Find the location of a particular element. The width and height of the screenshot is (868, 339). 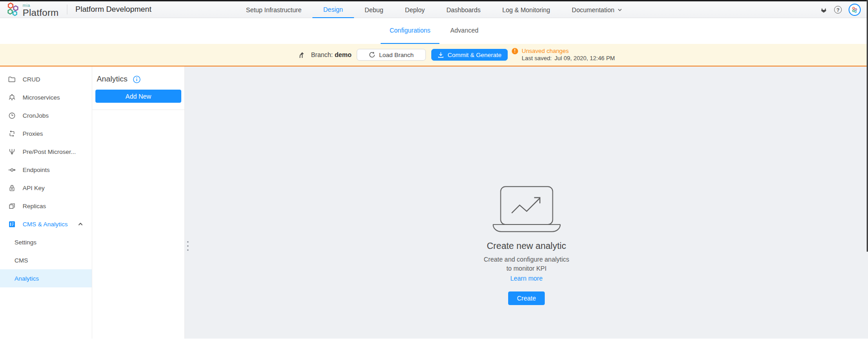

help-icon: ? is located at coordinates (838, 10).